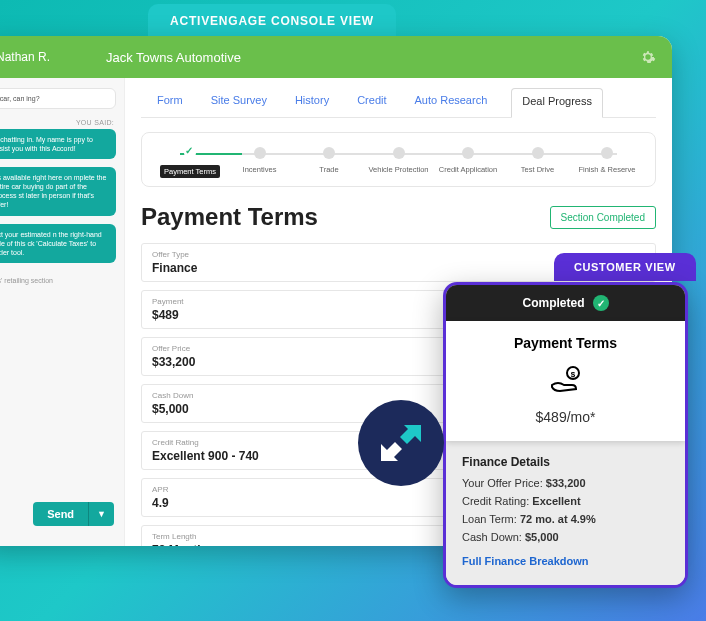 The width and height of the screenshot is (706, 621). I want to click on chat-hint: Terms' retailing section, so click(58, 280).